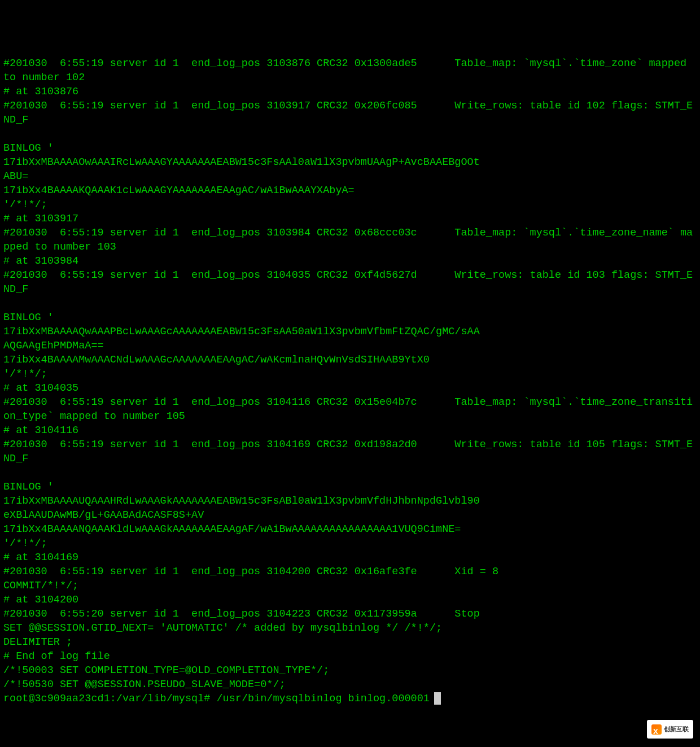 The width and height of the screenshot is (700, 747). What do you see at coordinates (676, 729) in the screenshot?
I see `watermark-text: 创新互联` at bounding box center [676, 729].